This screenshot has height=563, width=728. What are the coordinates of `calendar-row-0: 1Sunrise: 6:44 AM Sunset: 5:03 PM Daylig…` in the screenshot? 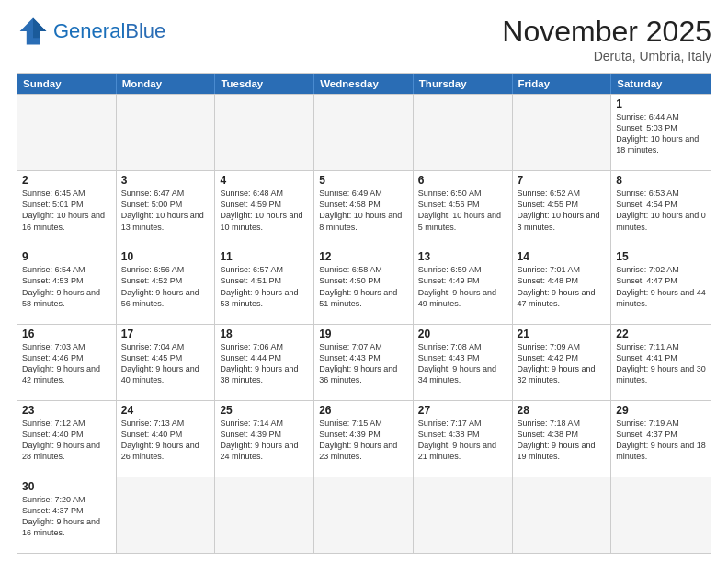 It's located at (364, 132).